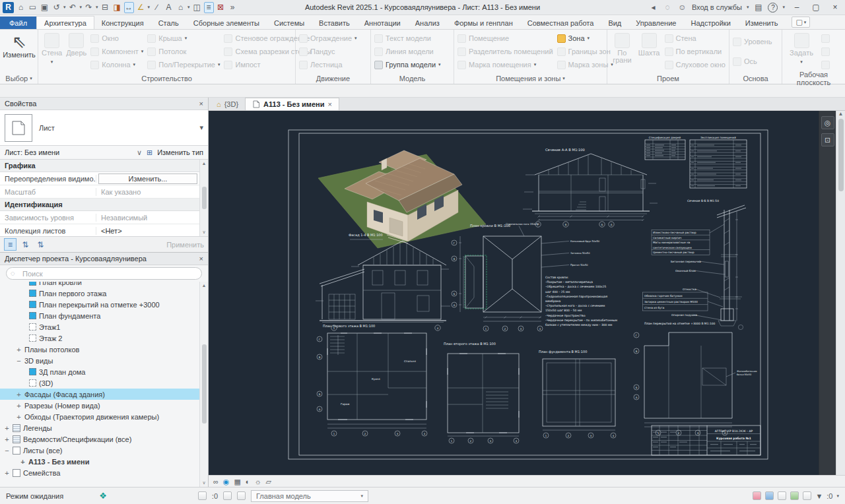  Describe the element at coordinates (185, 245) in the screenshot. I see `apply-button: Применить` at that location.